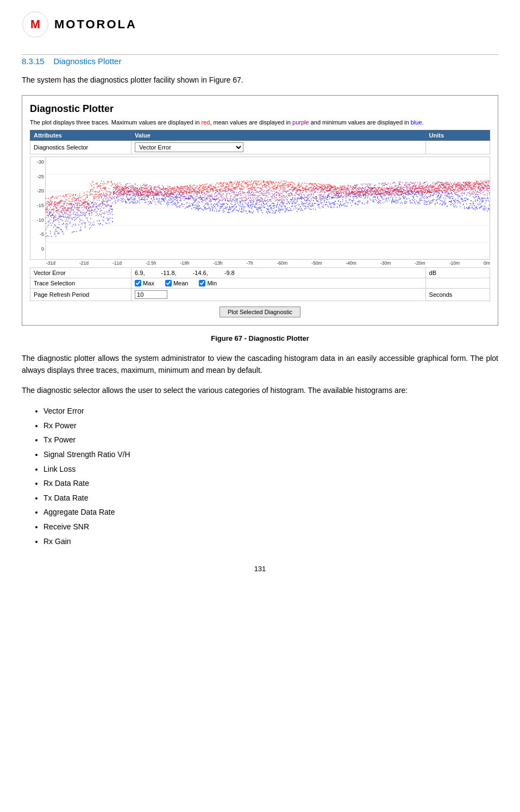  I want to click on ve-values-cell: 6.9, -11.8, -14.6, -9.8, so click(278, 273).